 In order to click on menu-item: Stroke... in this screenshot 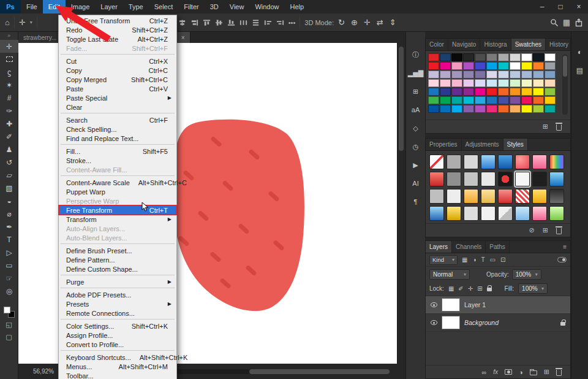, I will do `click(118, 161)`.